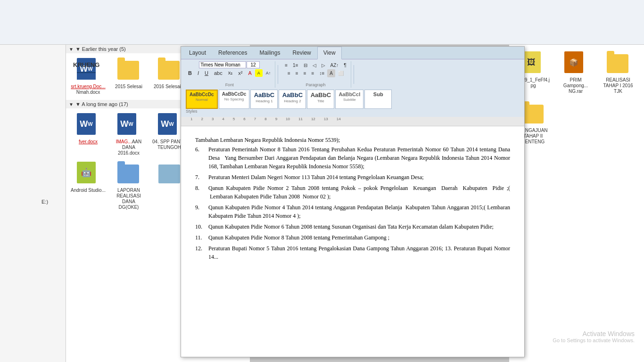 The image size is (644, 362). What do you see at coordinates (129, 174) in the screenshot?
I see `folder-blue-icon` at bounding box center [129, 174].